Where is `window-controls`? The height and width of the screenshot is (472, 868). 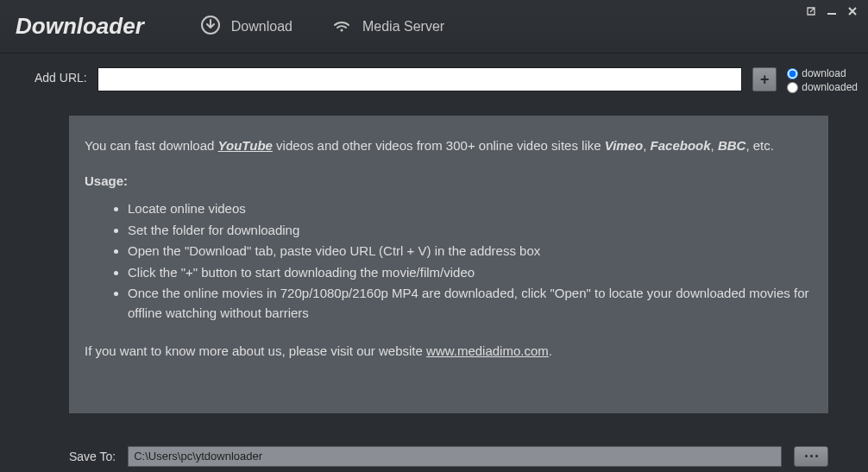
window-controls is located at coordinates (832, 12).